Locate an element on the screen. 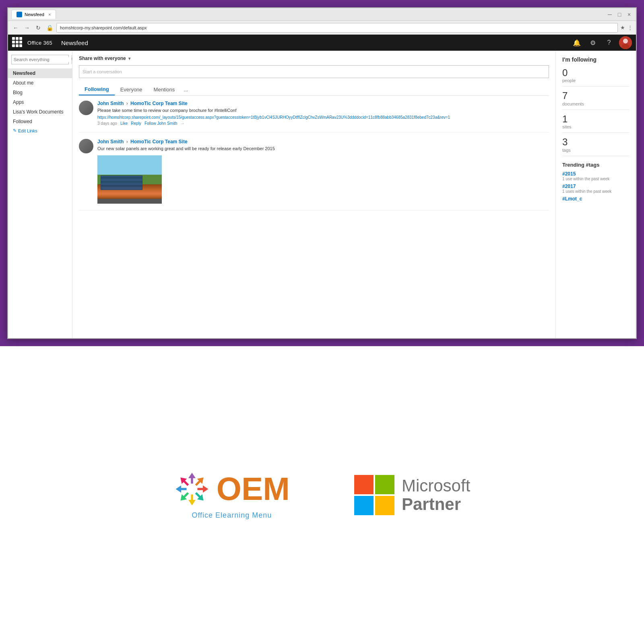  more-icon: ⋮ is located at coordinates (630, 27).